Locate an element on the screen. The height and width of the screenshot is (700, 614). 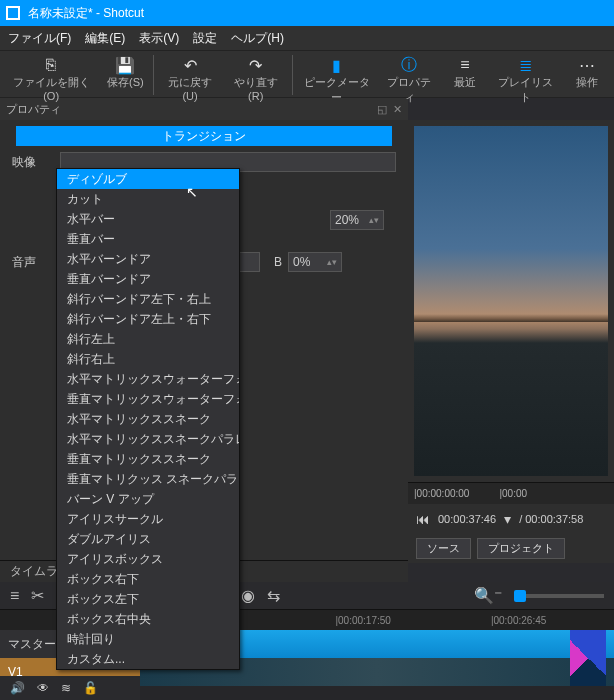
main-toolbar: ⎘ファイルを開く(O) 💾保存(S) ↶元に戻す(U) ↷やり直す(R) ▮ピー… is located at coordinates (307, 74).